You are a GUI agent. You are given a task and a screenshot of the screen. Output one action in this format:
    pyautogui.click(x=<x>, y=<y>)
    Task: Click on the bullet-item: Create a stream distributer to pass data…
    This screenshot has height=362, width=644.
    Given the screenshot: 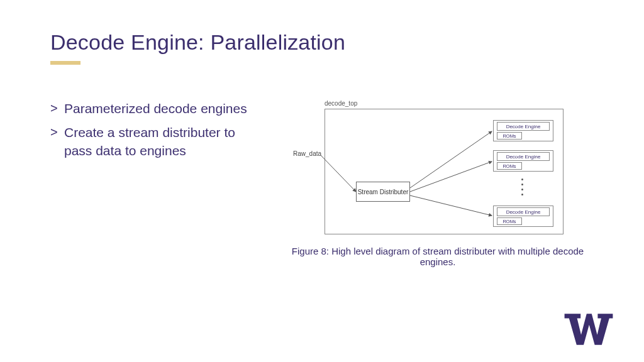 What is the action you would take?
    pyautogui.click(x=156, y=142)
    